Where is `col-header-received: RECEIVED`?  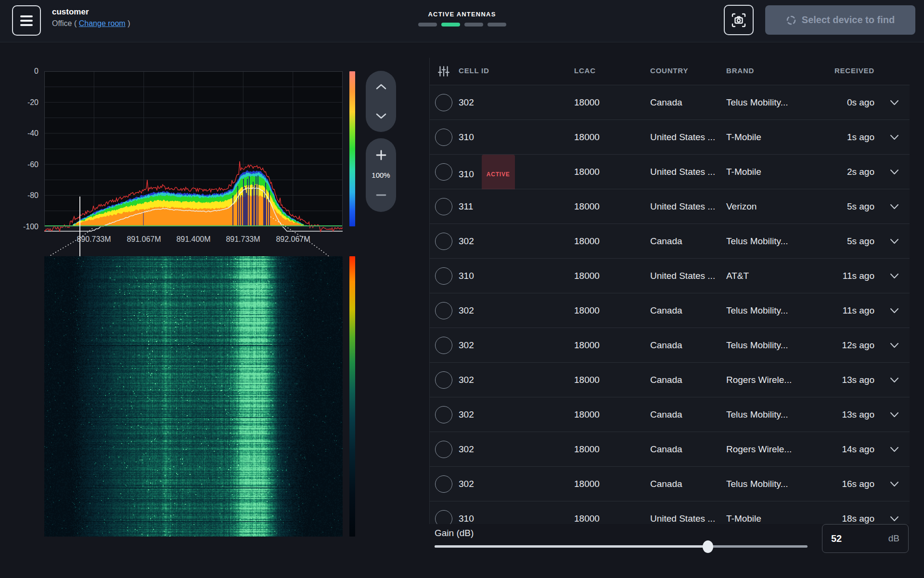 col-header-received: RECEIVED is located at coordinates (855, 70).